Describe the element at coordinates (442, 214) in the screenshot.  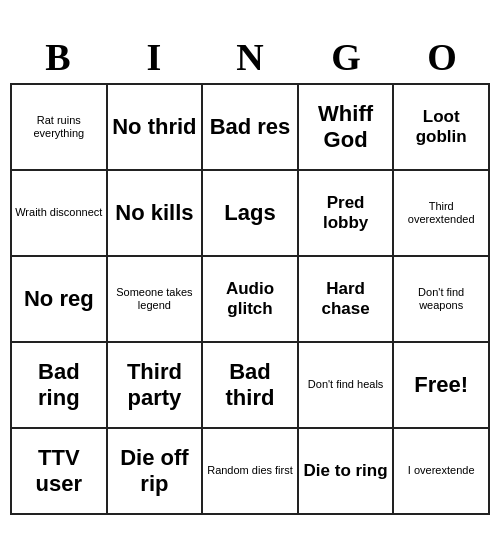
I see `bingo-cell: Third overextended` at that location.